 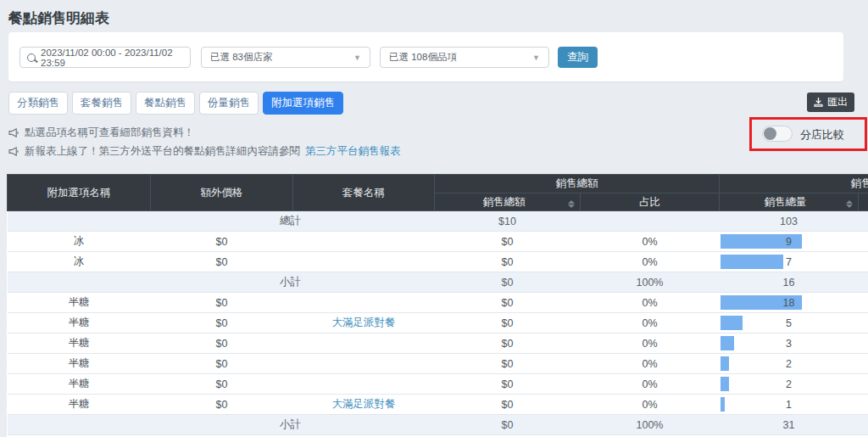 I want to click on total-qty: 103, so click(x=789, y=221).